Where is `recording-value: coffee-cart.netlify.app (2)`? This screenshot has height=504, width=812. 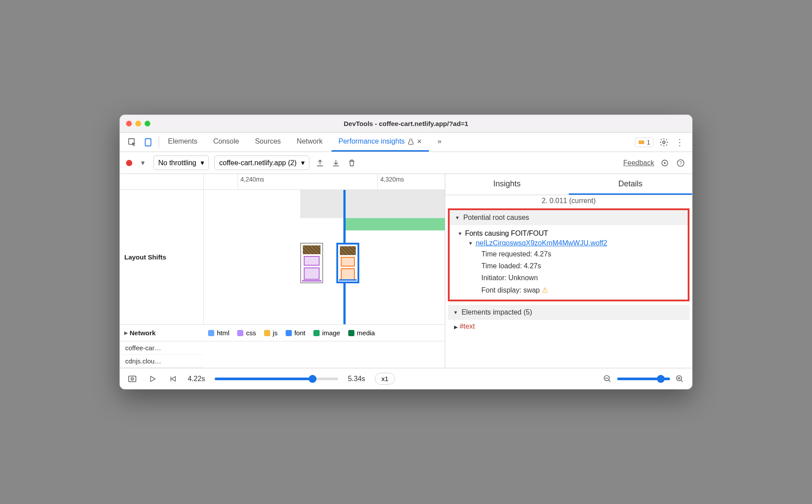
recording-value: coffee-cart.netlify.app (2) is located at coordinates (258, 163).